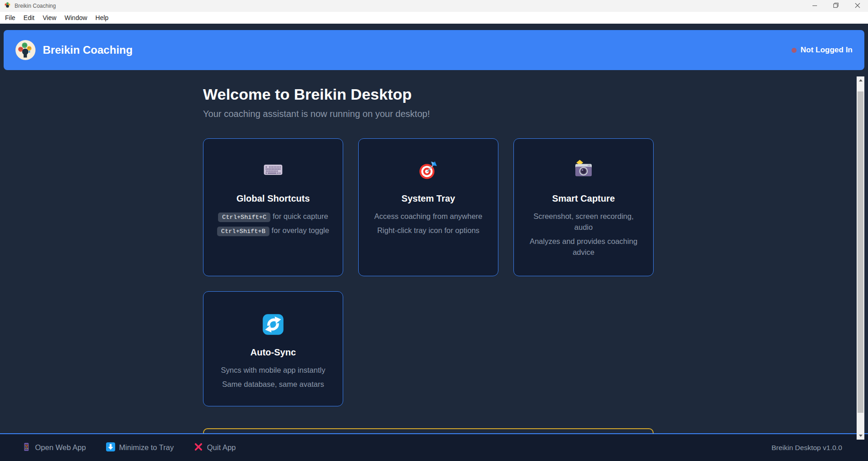  What do you see at coordinates (273, 349) in the screenshot?
I see `card-auto-sync: Auto-Sync Syncs with mobile app instantl…` at bounding box center [273, 349].